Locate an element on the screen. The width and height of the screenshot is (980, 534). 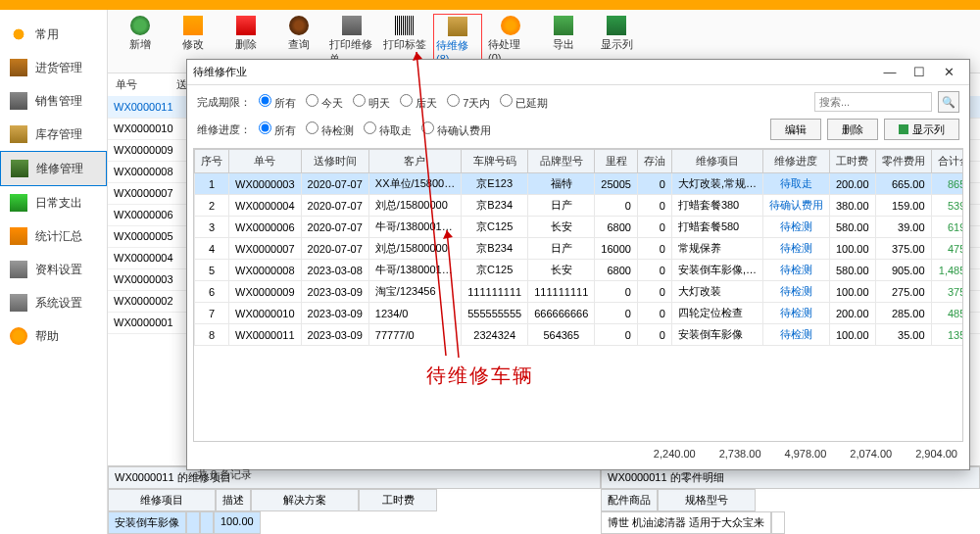
sidebar-item-label: 日常支出 is located at coordinates (59, 204).